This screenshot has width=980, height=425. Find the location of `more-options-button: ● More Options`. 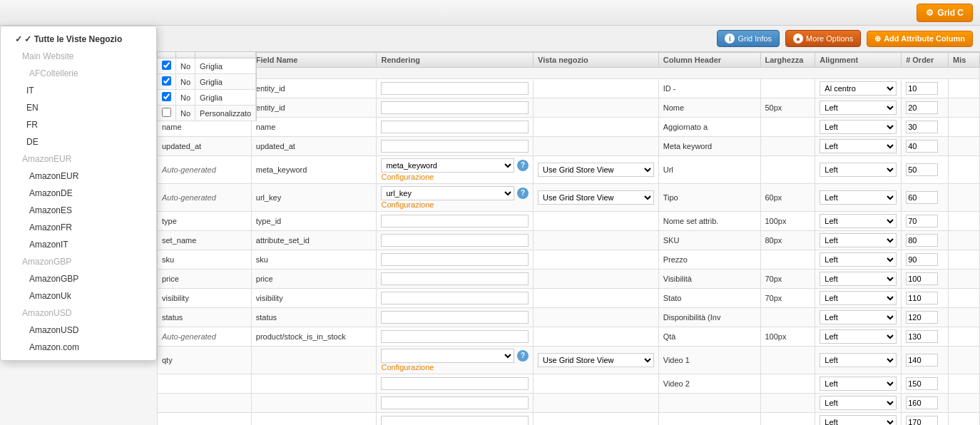

more-options-button: ● More Options is located at coordinates (823, 39).